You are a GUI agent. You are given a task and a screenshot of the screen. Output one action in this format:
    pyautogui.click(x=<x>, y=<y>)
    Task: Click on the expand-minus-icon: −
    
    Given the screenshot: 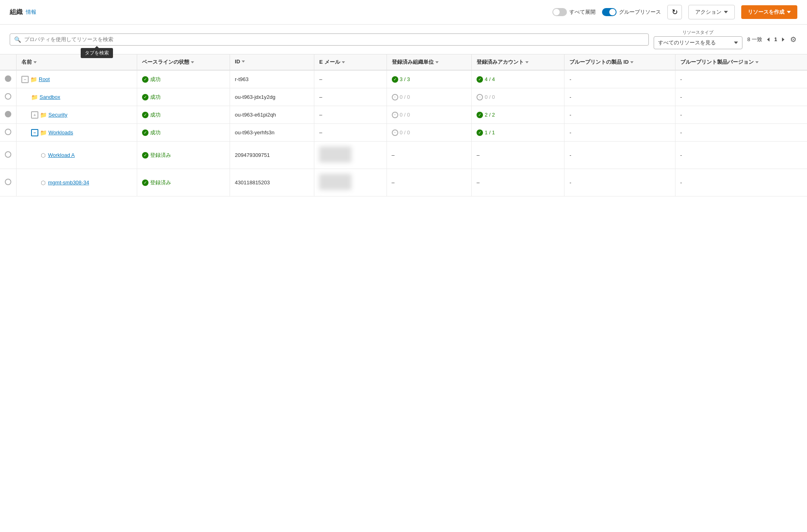 What is the action you would take?
    pyautogui.click(x=25, y=79)
    